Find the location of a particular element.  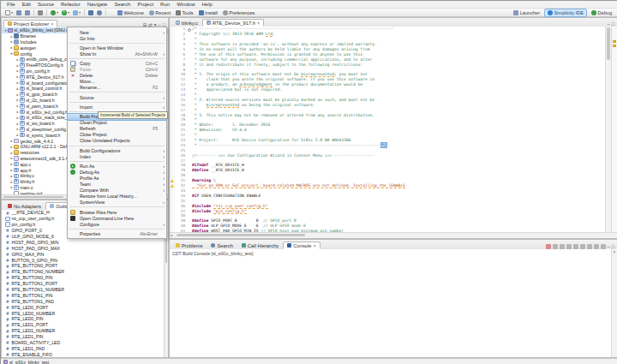

menu-item-build-configurations: Build Configurations› is located at coordinates (117, 151).